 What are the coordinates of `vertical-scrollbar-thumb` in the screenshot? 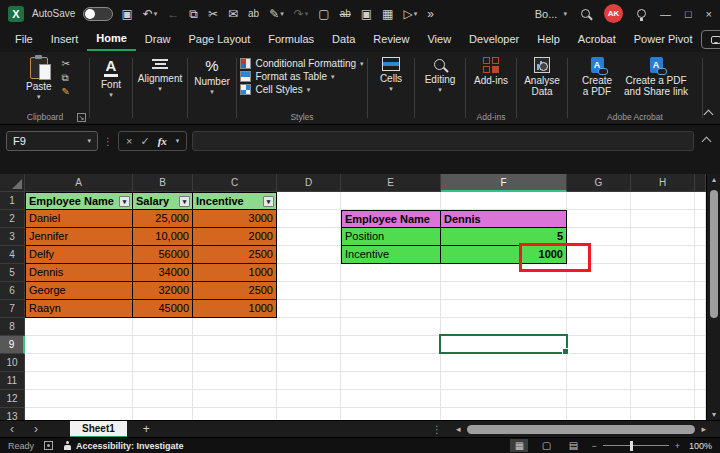 It's located at (714, 254).